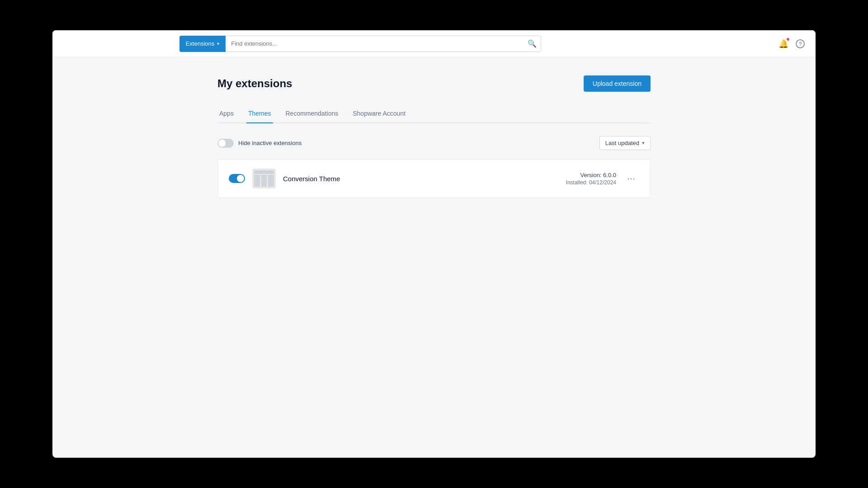  I want to click on hide-inactive-row: Hide inactive extensions, so click(259, 143).